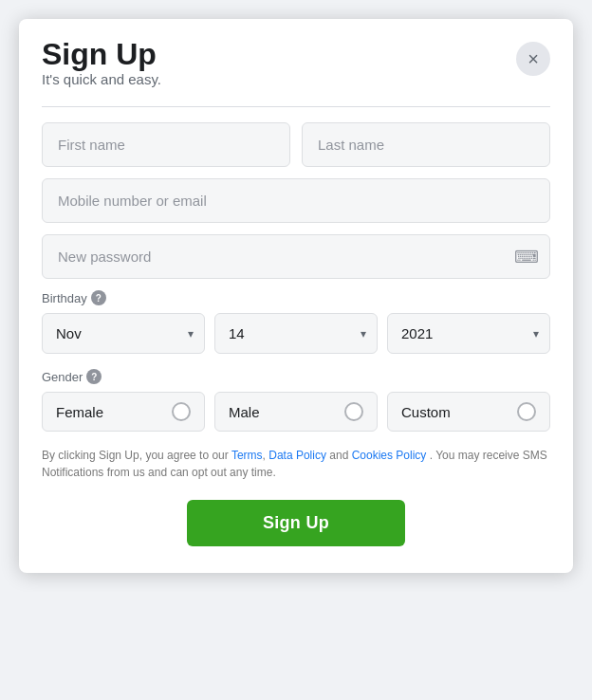 Image resolution: width=592 pixels, height=700 pixels. I want to click on birthday-row: Jan Feb Mar Apr May Jun Jul Aug Sep Oct …, so click(296, 334).